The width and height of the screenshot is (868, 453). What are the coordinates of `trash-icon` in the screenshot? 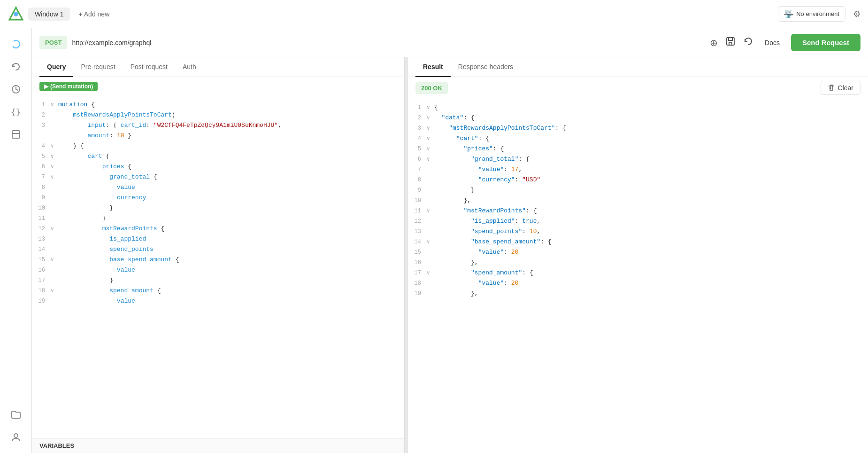 It's located at (831, 88).